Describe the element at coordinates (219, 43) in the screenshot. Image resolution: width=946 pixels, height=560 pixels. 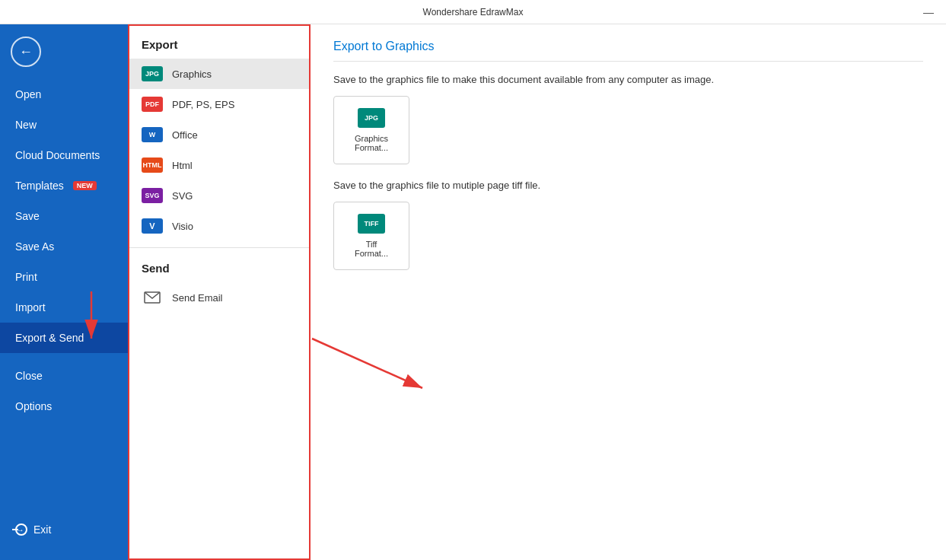
I see `export-section-title: Export` at that location.